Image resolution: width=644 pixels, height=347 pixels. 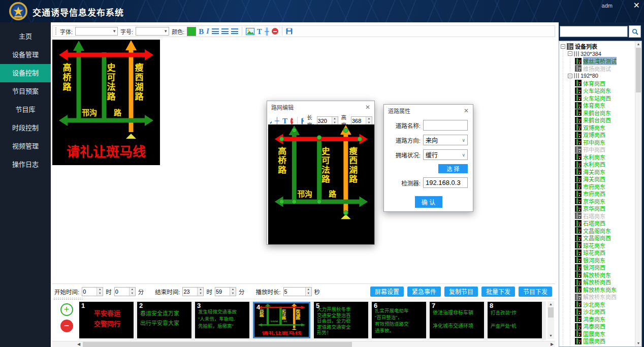 I want to click on program-horizontal-scrollbar: ◀ ▶, so click(x=304, y=344).